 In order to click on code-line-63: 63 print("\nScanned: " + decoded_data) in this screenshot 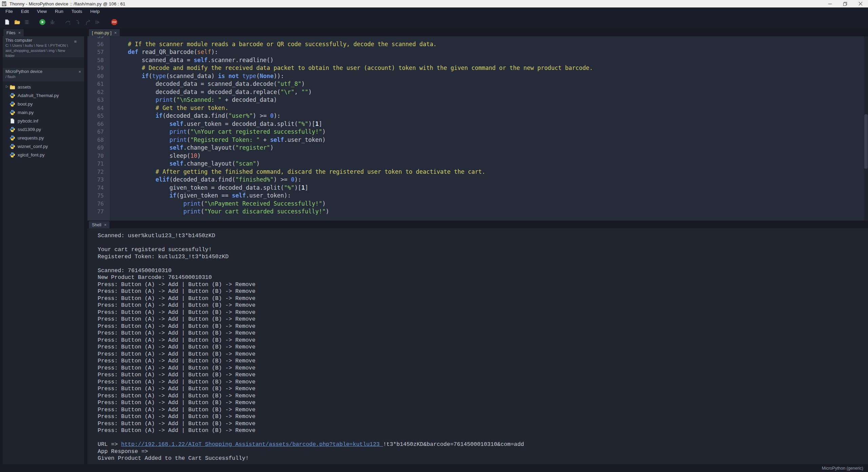, I will do `click(475, 100)`.